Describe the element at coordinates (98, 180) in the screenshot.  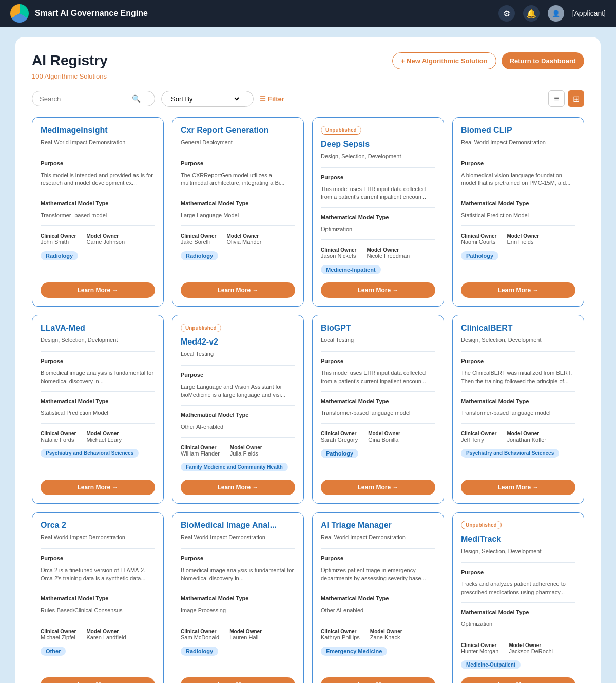
I see `card-purpose: This model is intended and provided as-i…` at that location.